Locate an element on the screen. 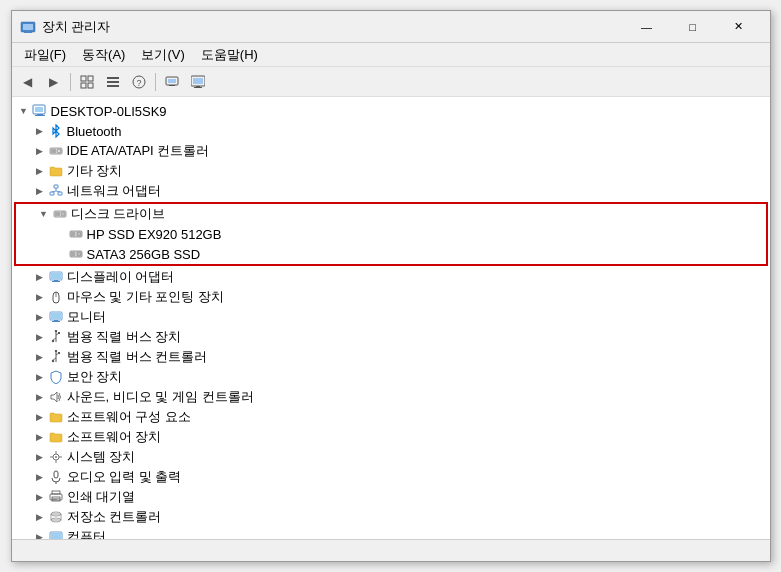 This screenshot has height=572, width=781. toolbar-monitor is located at coordinates (198, 82).